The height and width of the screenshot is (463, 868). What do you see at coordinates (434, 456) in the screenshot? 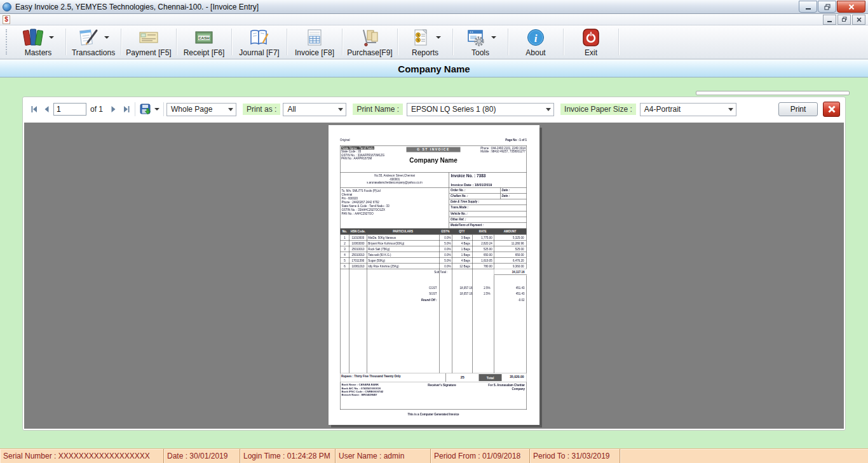
I see `status-bar: Serial Number : XXXXXXXXXXXXXXXXXX Date …` at bounding box center [434, 456].